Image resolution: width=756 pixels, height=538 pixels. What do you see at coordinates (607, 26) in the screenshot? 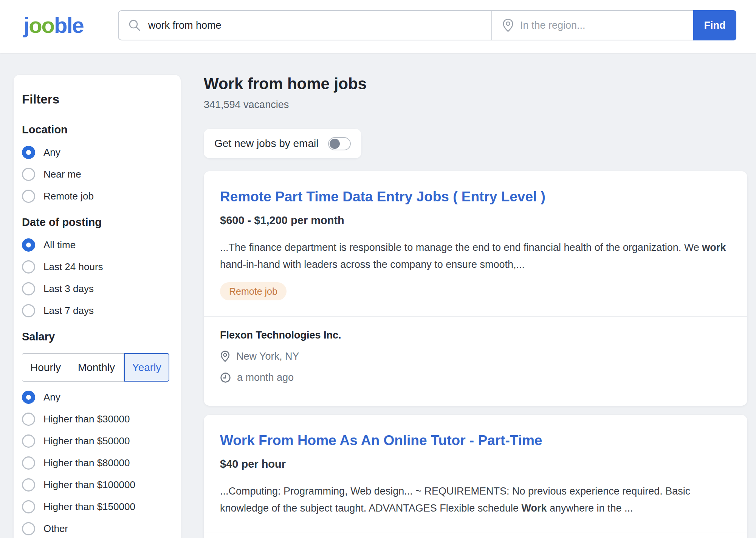
I see `region-input` at bounding box center [607, 26].